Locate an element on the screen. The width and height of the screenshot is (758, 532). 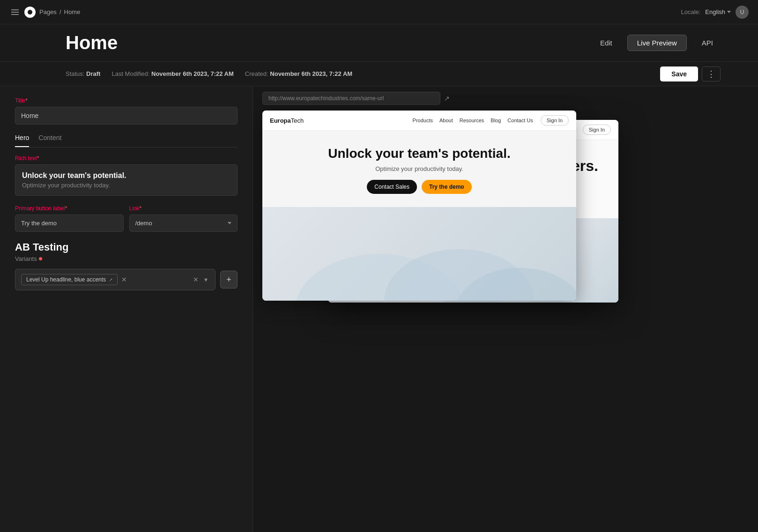
locale-selector: English is located at coordinates (718, 12).